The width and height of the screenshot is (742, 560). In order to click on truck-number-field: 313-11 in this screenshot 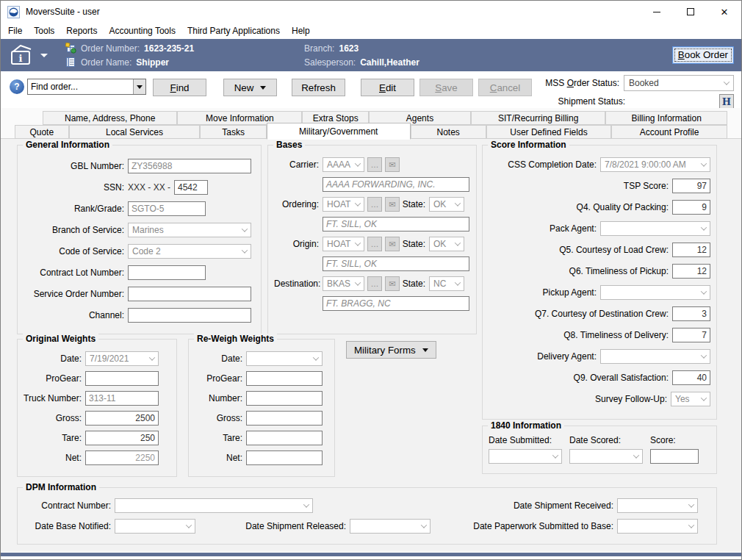, I will do `click(122, 398)`.